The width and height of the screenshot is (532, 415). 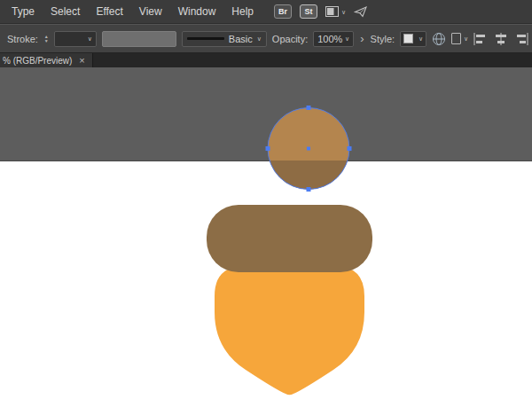 I want to click on opacity-value: 100%, so click(x=330, y=39).